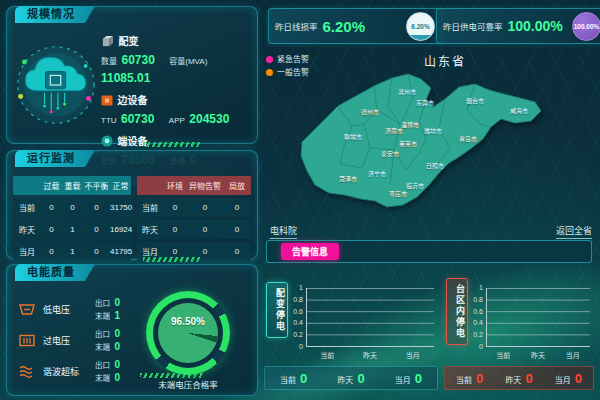  I want to click on transformer-outage-chart: 配变停电 1 0.8 0.6 0.4 0.2 0 当前 昨天 当月 当前0 昨天…, so click(351, 333).